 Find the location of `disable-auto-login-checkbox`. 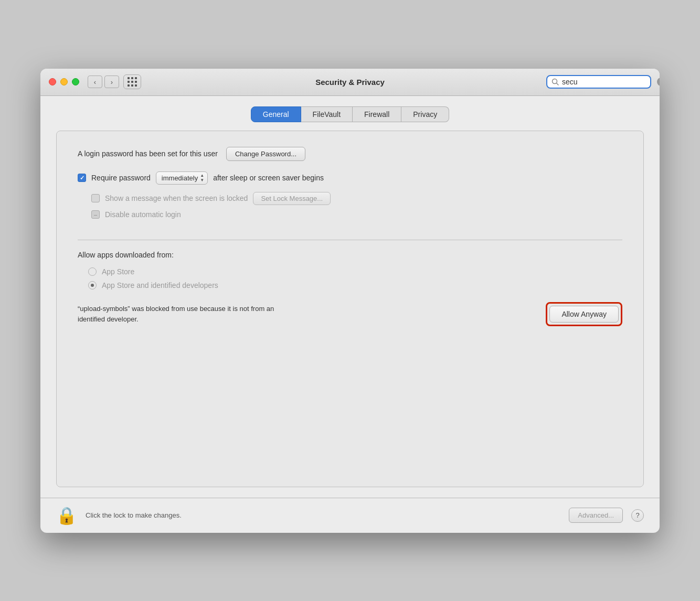

disable-auto-login-checkbox is located at coordinates (96, 214).